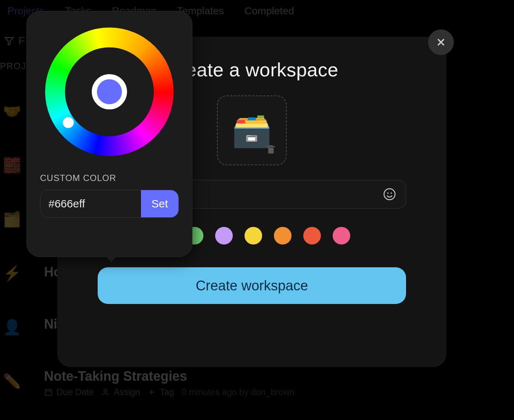  I want to click on calendar-icon, so click(48, 392).